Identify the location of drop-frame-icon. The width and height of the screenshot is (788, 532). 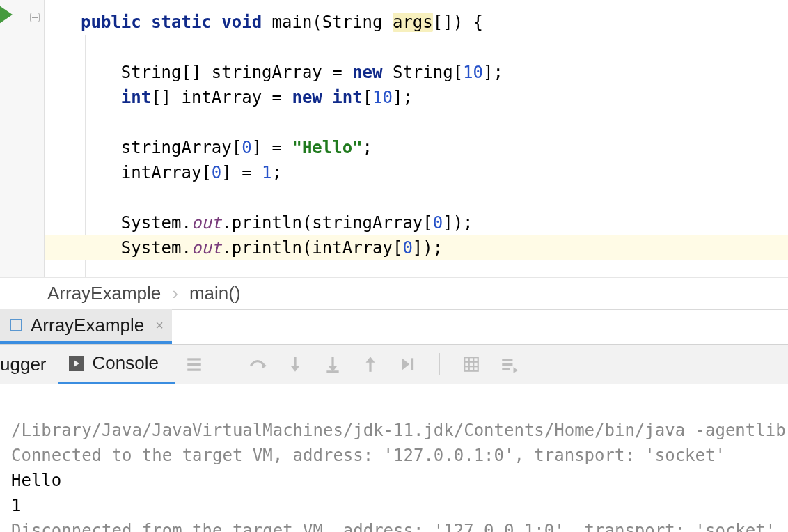
(408, 364).